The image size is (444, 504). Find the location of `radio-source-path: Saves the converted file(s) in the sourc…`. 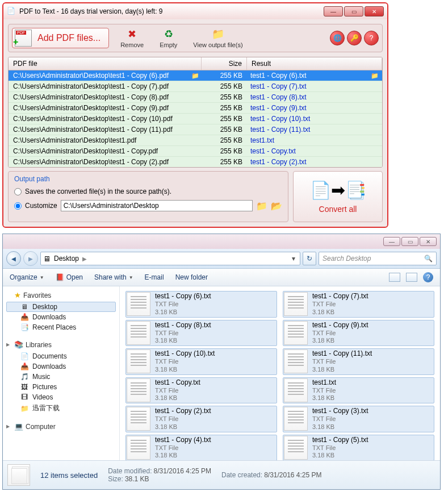

radio-source-path: Saves the converted file(s) in the sourc… is located at coordinates (148, 191).